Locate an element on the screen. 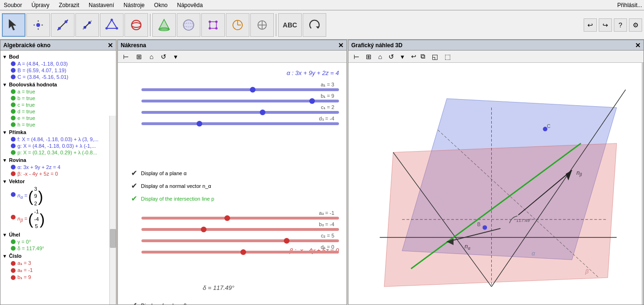 This screenshot has width=644, height=305. 3d-undo-button: ↩ is located at coordinates (414, 57).